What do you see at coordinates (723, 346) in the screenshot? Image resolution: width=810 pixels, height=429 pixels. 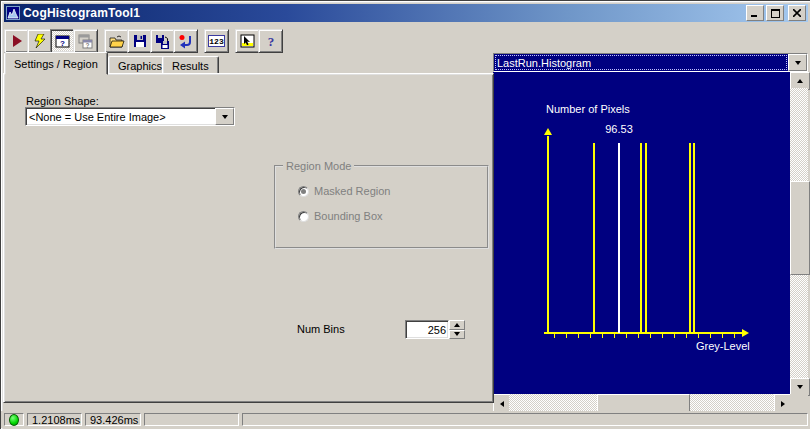 I see `x-axis-title: Grey-Level` at bounding box center [723, 346].